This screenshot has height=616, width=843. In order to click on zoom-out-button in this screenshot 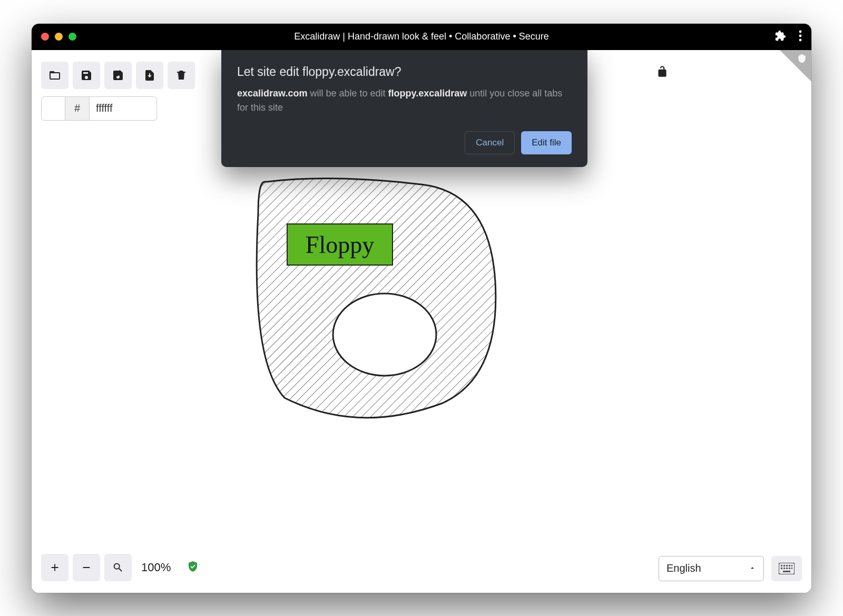, I will do `click(86, 568)`.